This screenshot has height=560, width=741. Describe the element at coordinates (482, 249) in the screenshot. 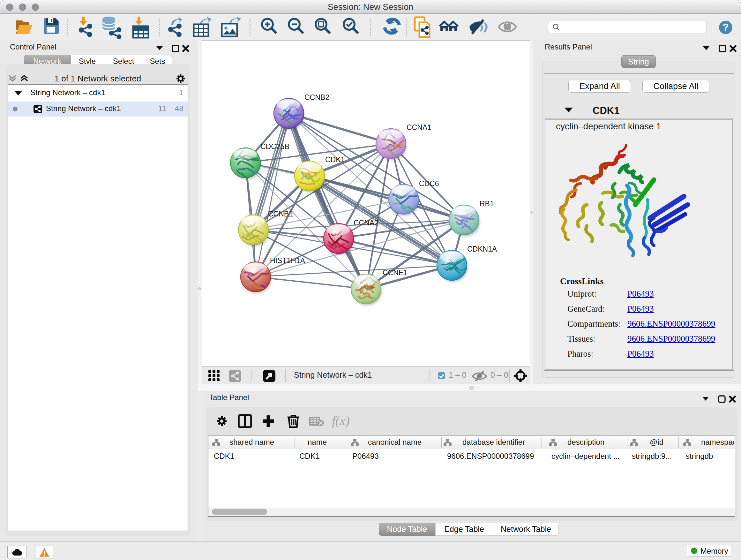

I see `svg-text: CDKN1A` at that location.